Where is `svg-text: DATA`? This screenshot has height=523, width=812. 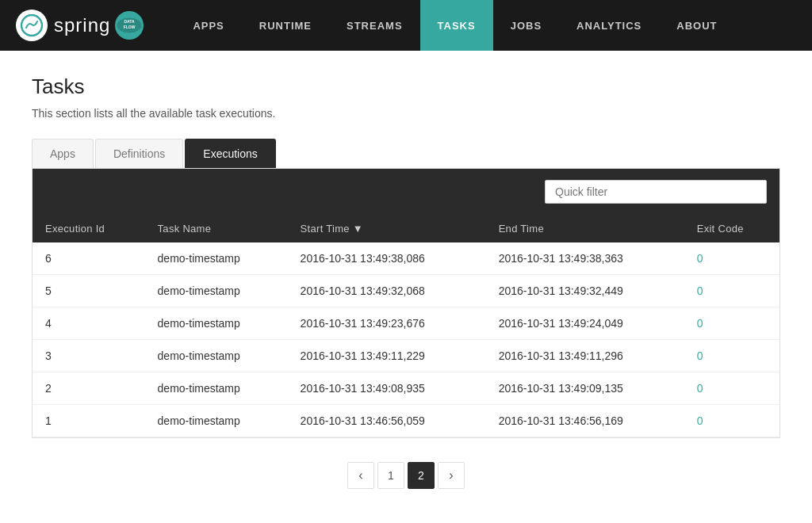
svg-text: DATA is located at coordinates (130, 21).